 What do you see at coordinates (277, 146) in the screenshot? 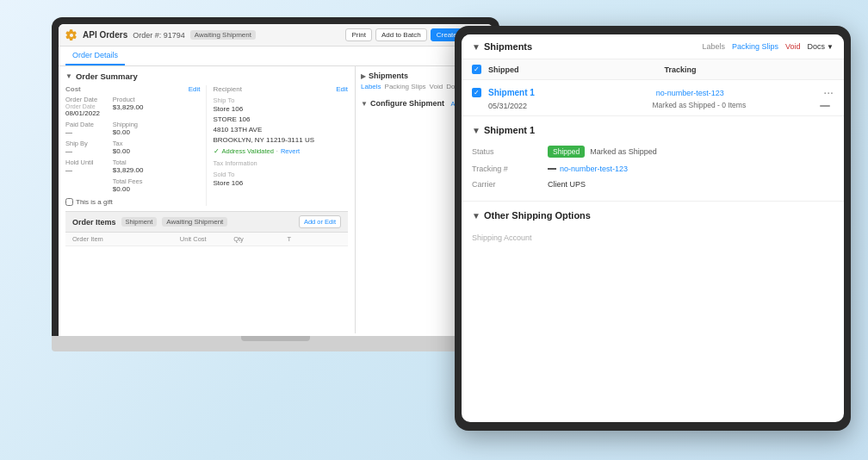
I see `recipient-section: Recipient Edit Ship To Store 106 STORE 1…` at bounding box center [277, 146].